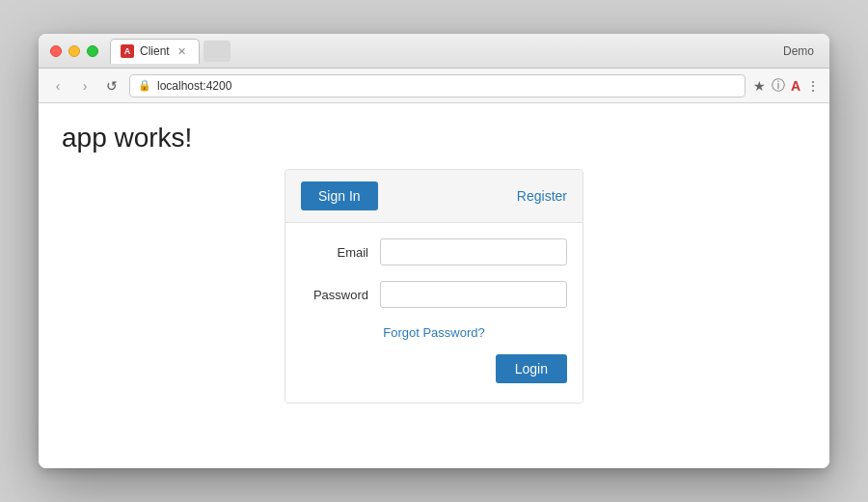 Image resolution: width=868 pixels, height=502 pixels. What do you see at coordinates (448, 86) in the screenshot?
I see `url-text: localhost:4200` at bounding box center [448, 86].